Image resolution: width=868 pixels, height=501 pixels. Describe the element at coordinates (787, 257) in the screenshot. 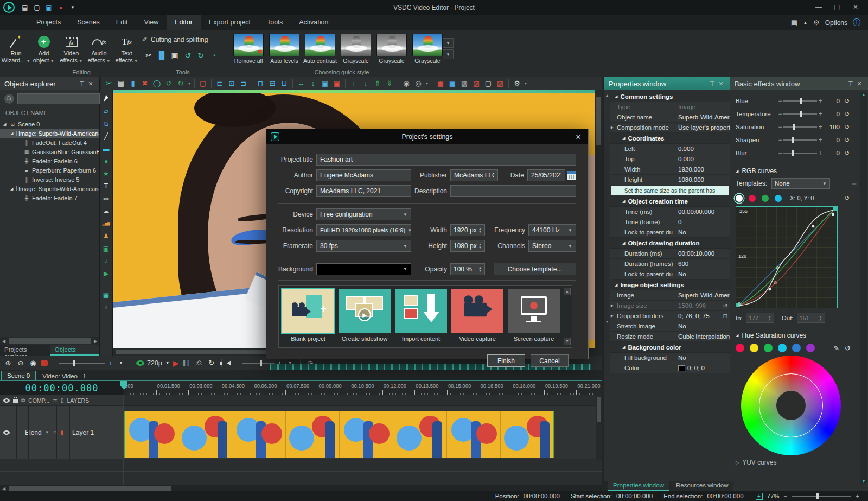

I see `rgb-curves-graph: 255 128 0` at that location.